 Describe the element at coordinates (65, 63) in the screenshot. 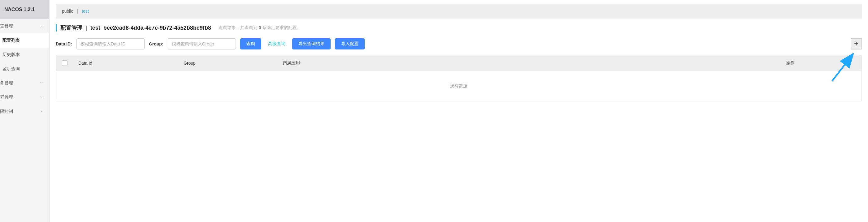

I see `select-all-checkbox` at that location.